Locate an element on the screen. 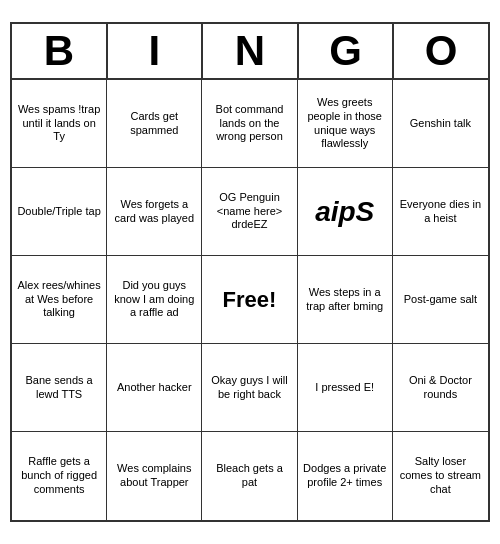 Image resolution: width=500 pixels, height=544 pixels. bingo-cell-6: Wes forgets a card was played is located at coordinates (154, 212).